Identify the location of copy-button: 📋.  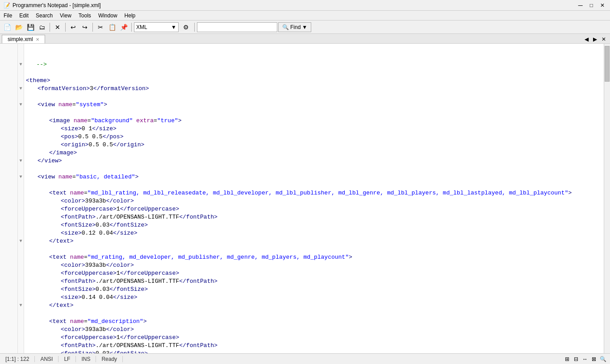
(112, 27).